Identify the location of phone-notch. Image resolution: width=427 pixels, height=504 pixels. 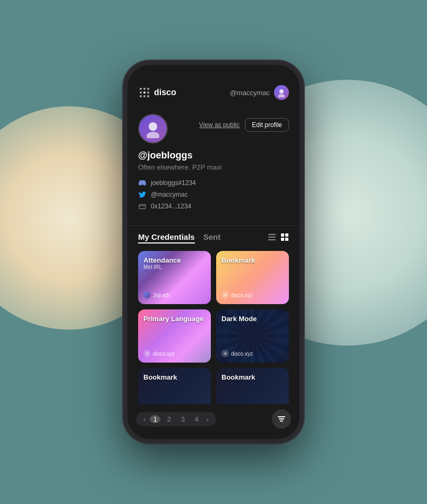
(214, 72).